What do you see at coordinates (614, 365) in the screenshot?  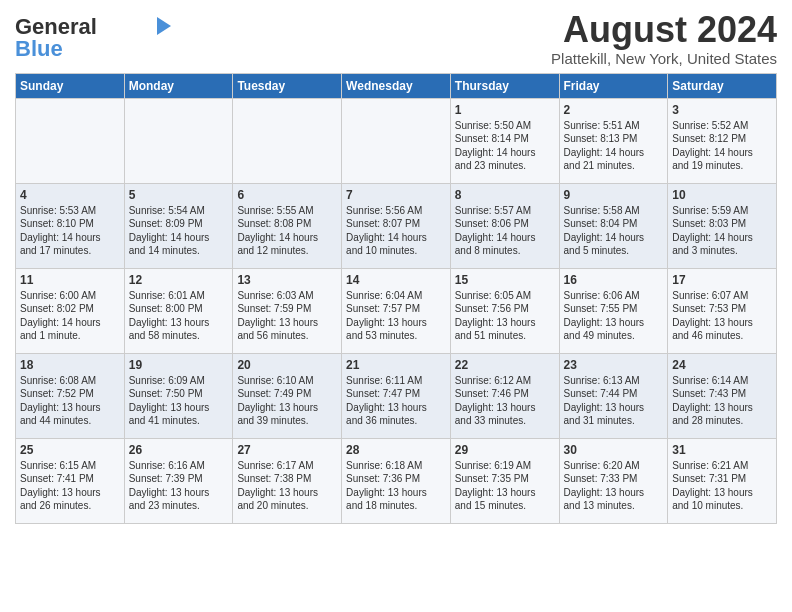 I see `day-number: 23` at bounding box center [614, 365].